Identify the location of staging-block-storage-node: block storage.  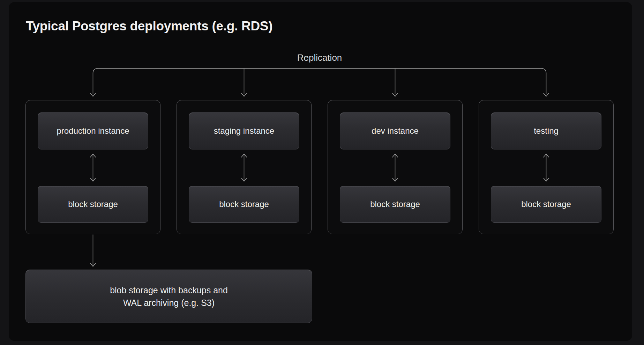
(244, 204).